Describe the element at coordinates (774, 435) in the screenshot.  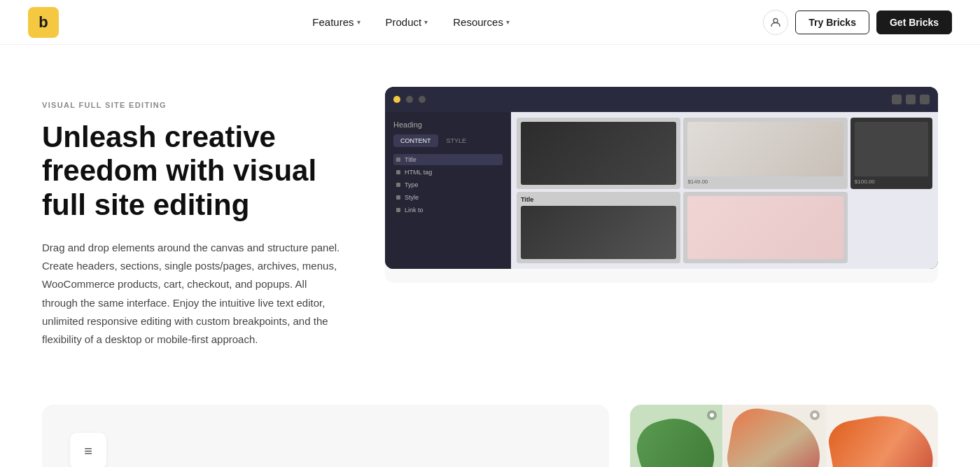
I see `sneaker-block-2: Sneaker $105` at that location.